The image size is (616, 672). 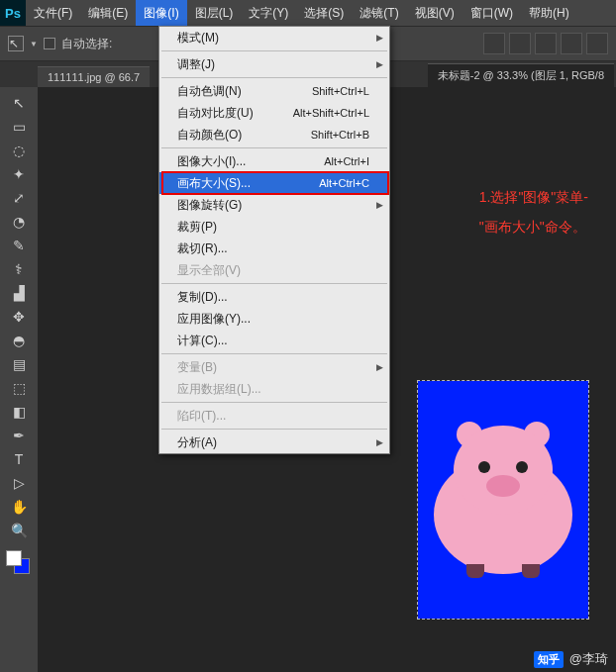 What do you see at coordinates (19, 198) in the screenshot?
I see `tool-button: ⤢` at bounding box center [19, 198].